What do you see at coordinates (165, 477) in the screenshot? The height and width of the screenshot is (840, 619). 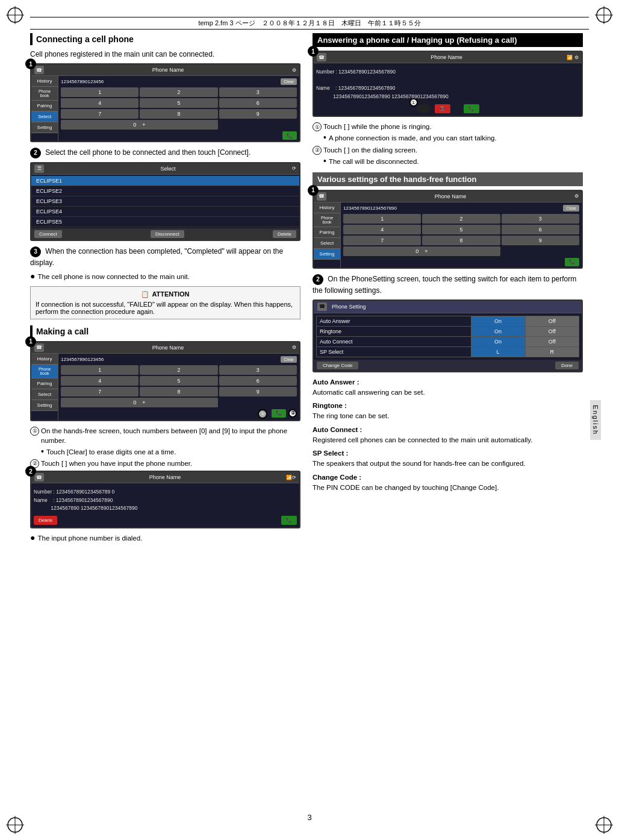 I see `calling-screen-header: ☎ Phone Name 📶 ⟳` at bounding box center [165, 477].